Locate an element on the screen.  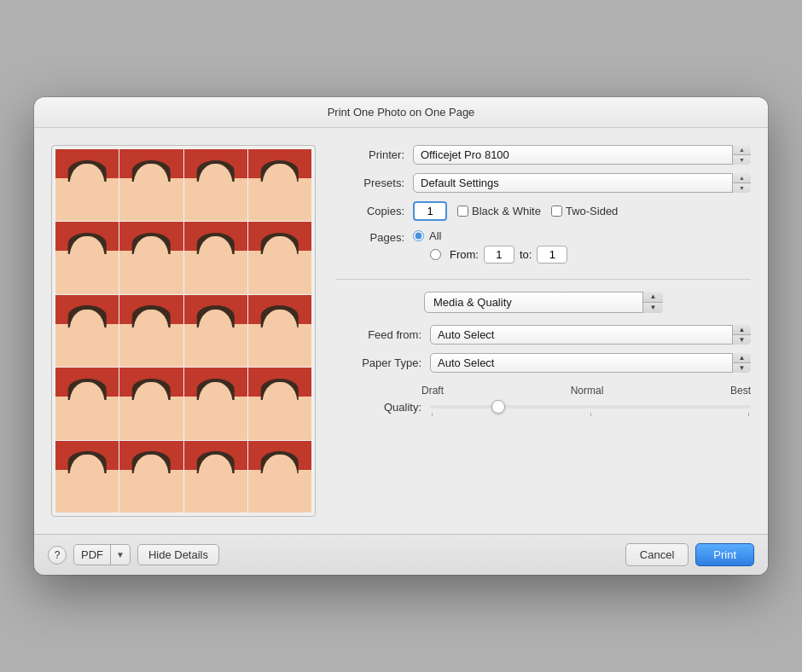
printer-select-wrapper: Officejet Pro 8100 Add Printer... ▲ ▼ is located at coordinates (582, 155).